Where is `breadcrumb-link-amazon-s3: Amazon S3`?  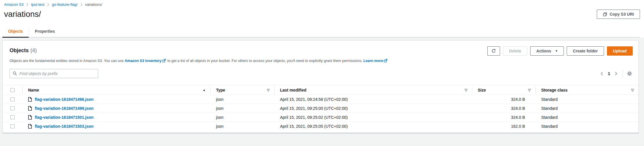
breadcrumb-link-amazon-s3: Amazon S3 is located at coordinates (14, 5).